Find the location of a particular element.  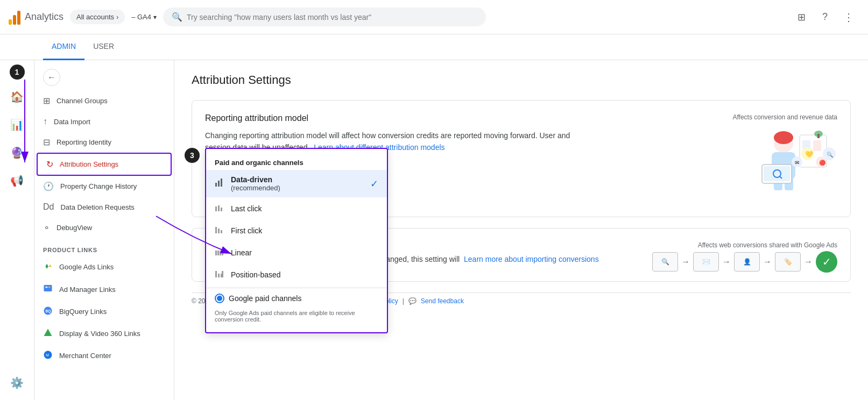

feedback-link: Send feedback is located at coordinates (442, 301).